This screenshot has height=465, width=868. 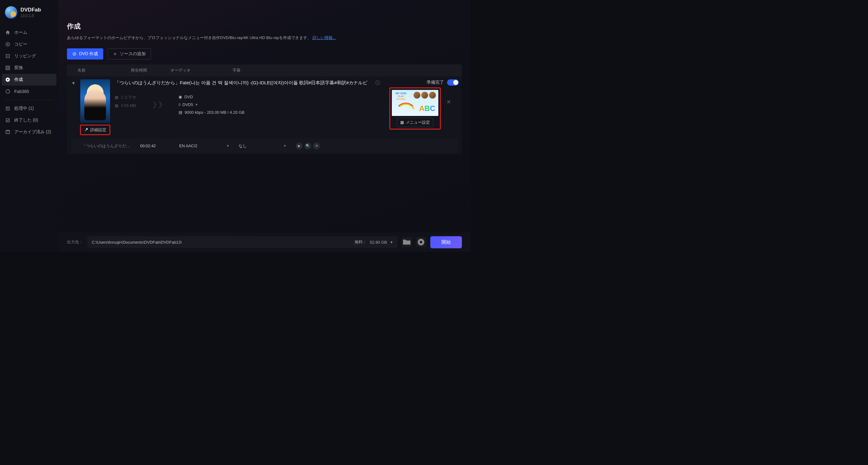 I want to click on fab365-icon, so click(x=8, y=92).